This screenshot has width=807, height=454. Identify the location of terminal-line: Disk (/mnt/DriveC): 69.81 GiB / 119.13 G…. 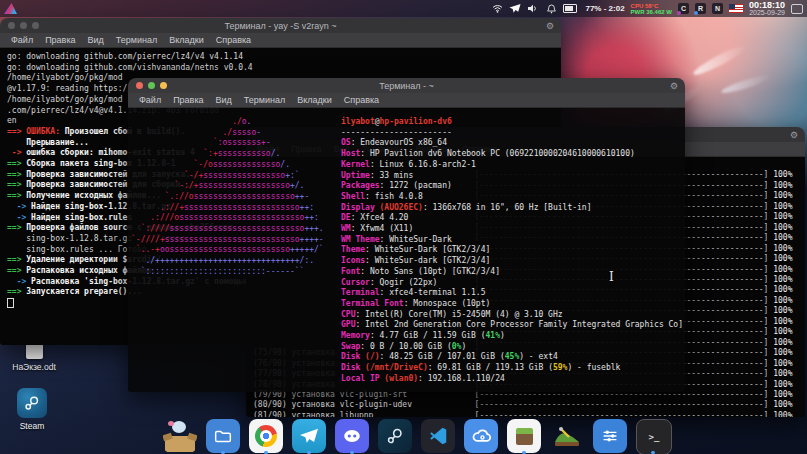
(512, 368).